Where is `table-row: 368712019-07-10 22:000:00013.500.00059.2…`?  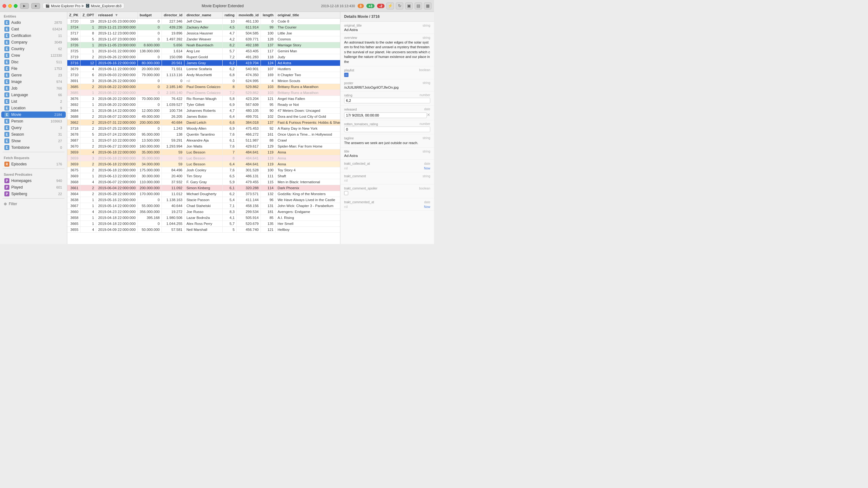
table-row: 368712019-07-10 22:000:00013.500.00059.2… is located at coordinates (204, 141).